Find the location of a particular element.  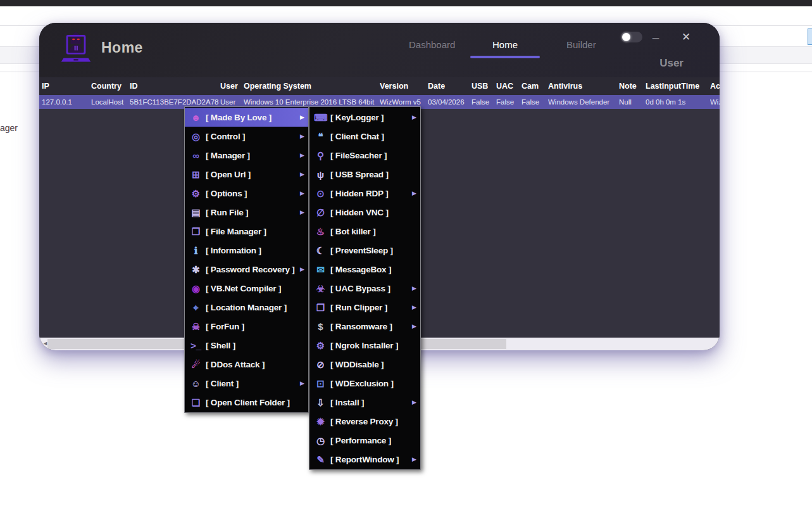

menu-item-label: [ Made By Love ] is located at coordinates (253, 118).